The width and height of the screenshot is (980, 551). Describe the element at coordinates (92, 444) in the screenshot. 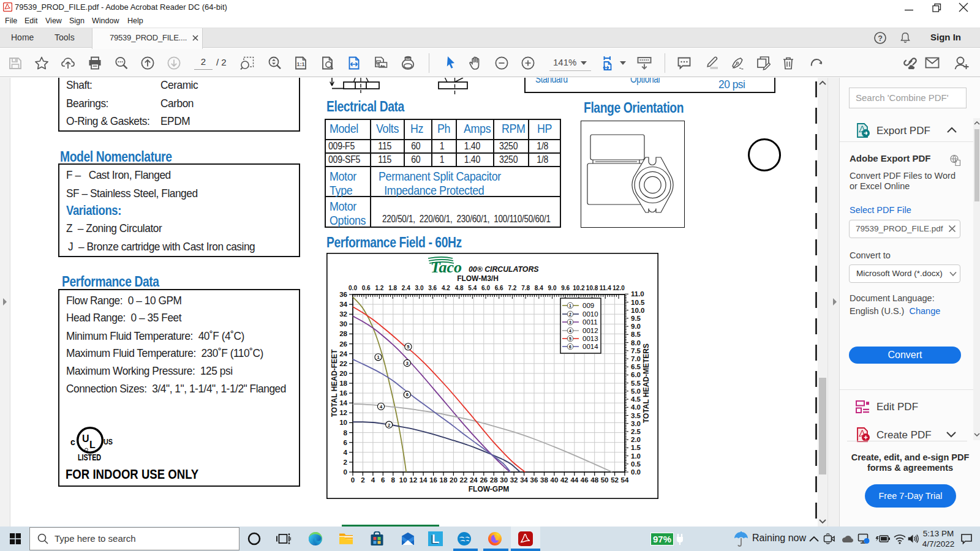

I see `svg-text: L` at that location.